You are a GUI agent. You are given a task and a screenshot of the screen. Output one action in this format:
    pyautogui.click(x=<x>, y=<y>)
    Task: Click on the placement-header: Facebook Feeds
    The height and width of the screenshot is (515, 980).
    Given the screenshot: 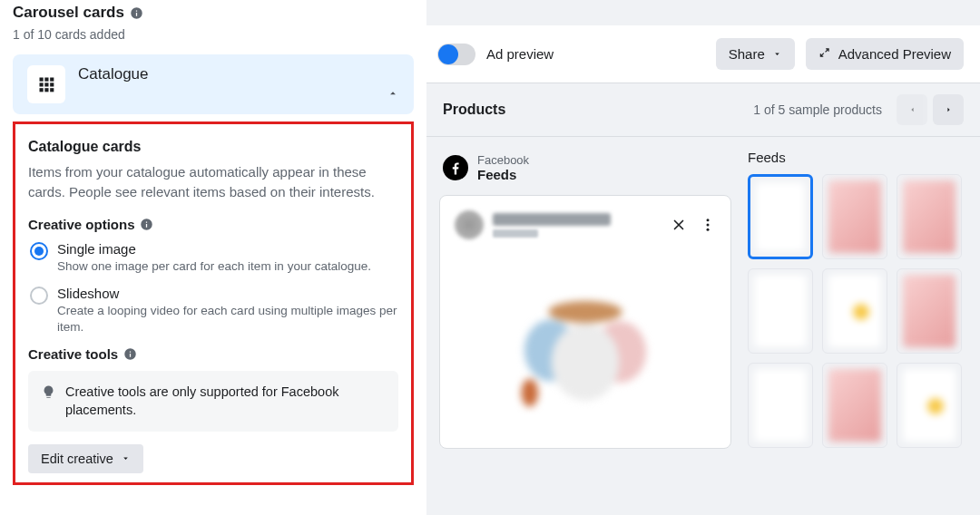 What is the action you would take?
    pyautogui.click(x=585, y=172)
    